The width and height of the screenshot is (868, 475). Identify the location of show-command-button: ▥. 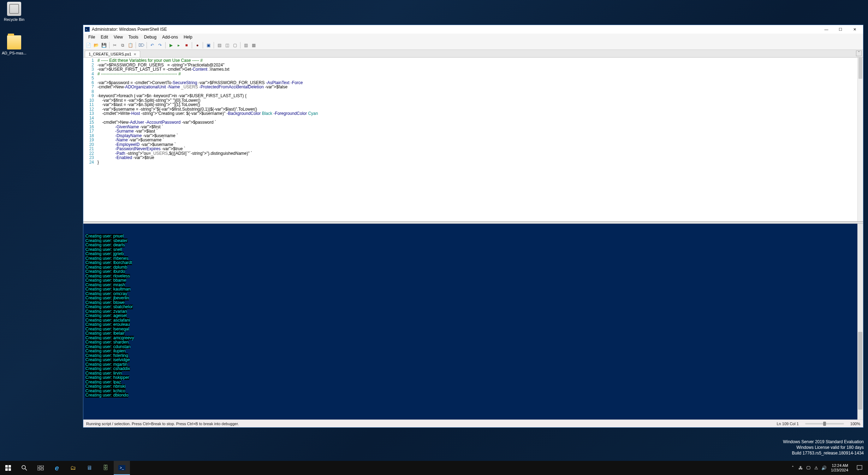
(246, 45).